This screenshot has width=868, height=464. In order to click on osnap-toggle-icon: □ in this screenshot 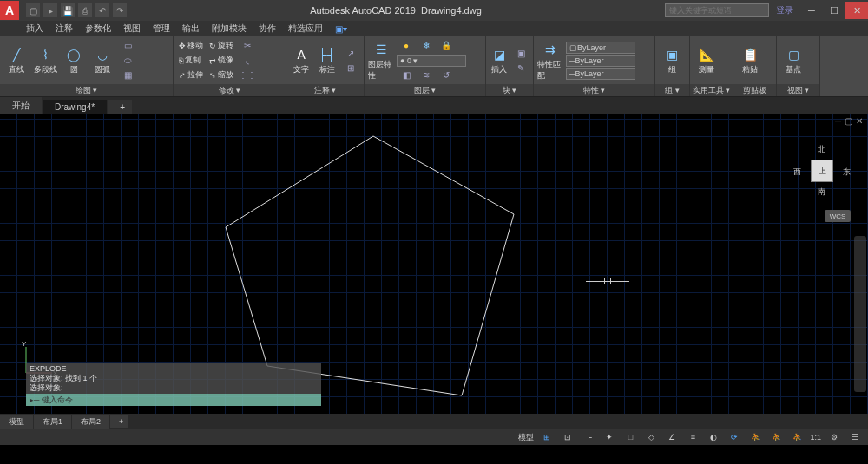, I will do `click(630, 437)`.